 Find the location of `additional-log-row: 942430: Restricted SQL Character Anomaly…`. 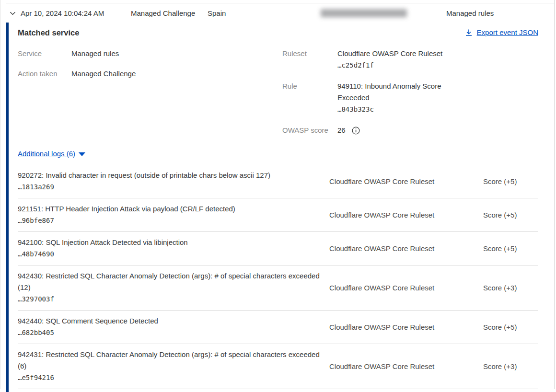

additional-log-row: 942430: Restricted SQL Character Anomaly… is located at coordinates (278, 288).